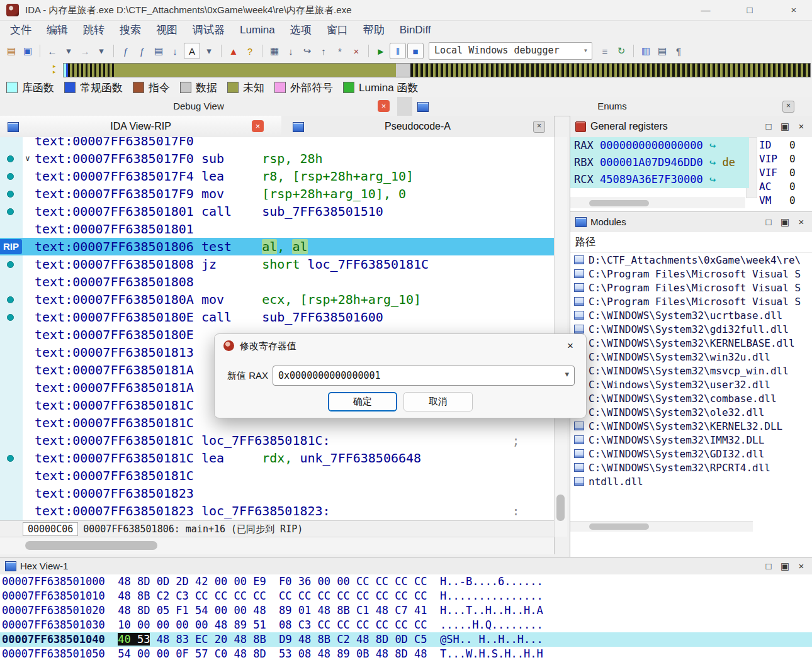 The image size is (812, 660). What do you see at coordinates (406, 653) in the screenshot?
I see `hex-row: 00007FF638501050 54 00 00 0F 57 C0 48 8D…` at bounding box center [406, 653].